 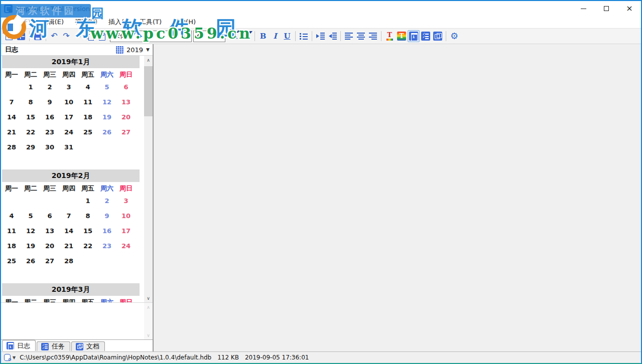 I want to click on font-family-select: 宋体, so click(x=151, y=36).